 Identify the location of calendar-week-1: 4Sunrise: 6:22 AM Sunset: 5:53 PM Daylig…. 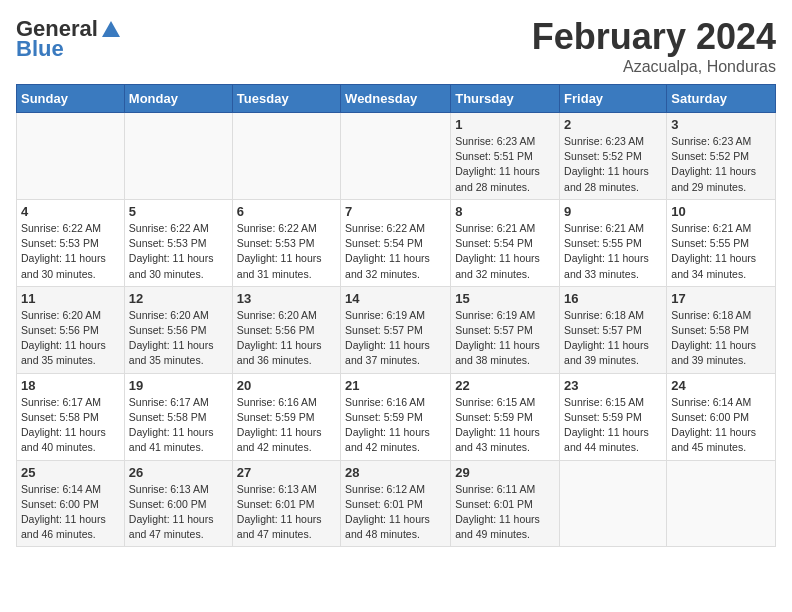
(396, 242).